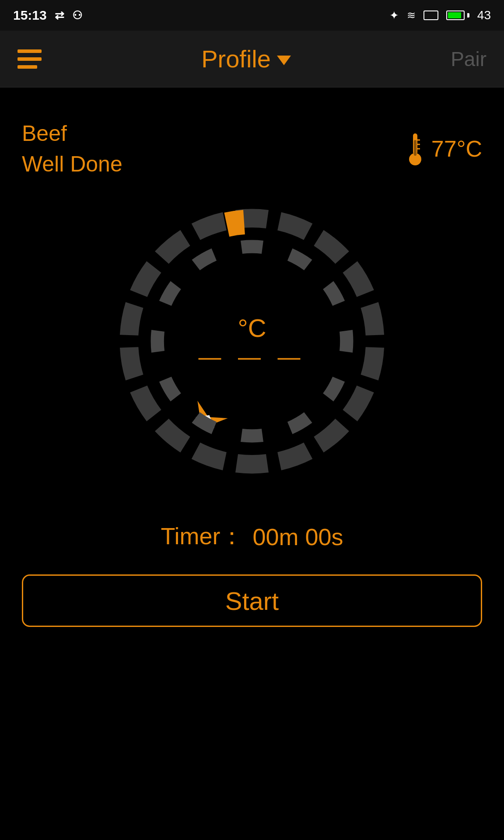  Describe the element at coordinates (484, 15) in the screenshot. I see `battery-level: 43` at that location.